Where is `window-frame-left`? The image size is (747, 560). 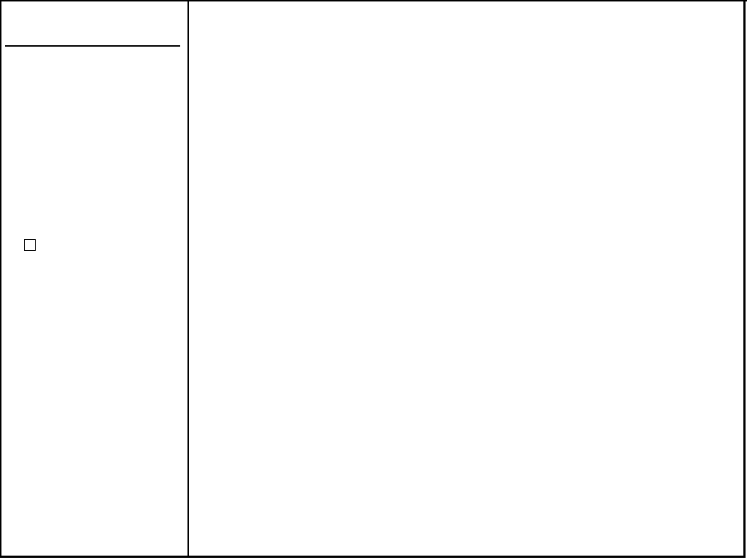 window-frame-left is located at coordinates (1, 279).